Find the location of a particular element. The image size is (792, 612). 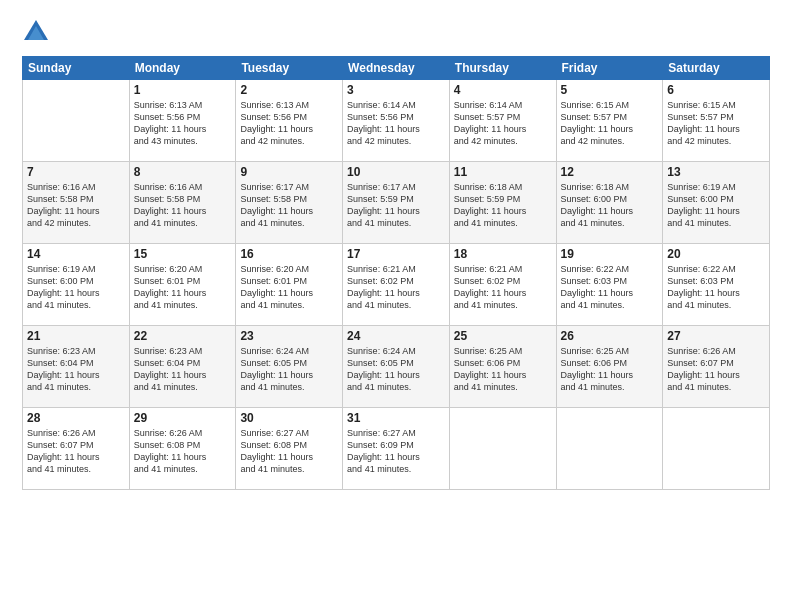

calendar-week-3: 14Sunrise: 6:19 AM Sunset: 6:00 PM Dayli… is located at coordinates (396, 285).